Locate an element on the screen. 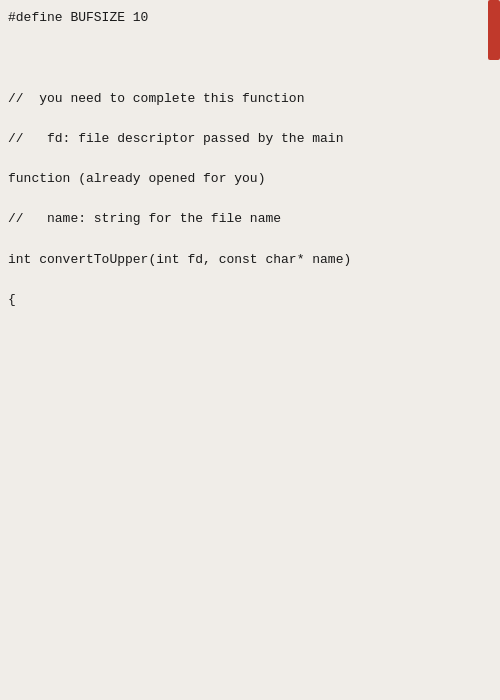 Image resolution: width=500 pixels, height=700 pixels. code-line: // name: string for the file name is located at coordinates (250, 219).